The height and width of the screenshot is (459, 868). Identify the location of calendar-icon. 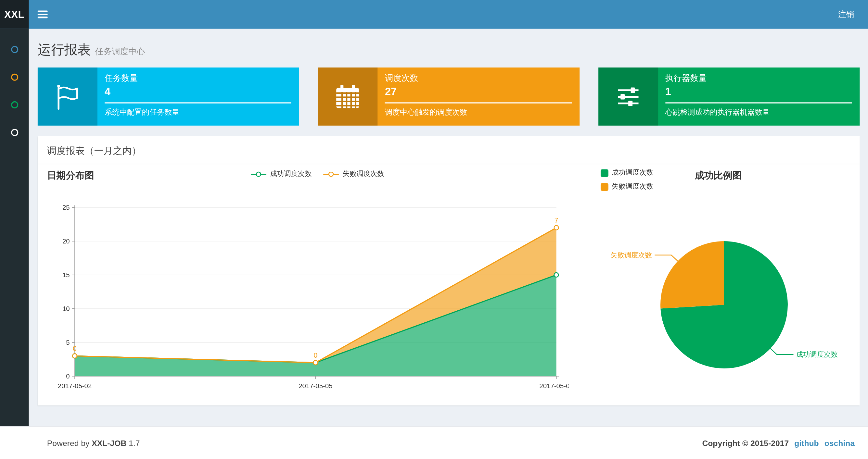
(348, 96).